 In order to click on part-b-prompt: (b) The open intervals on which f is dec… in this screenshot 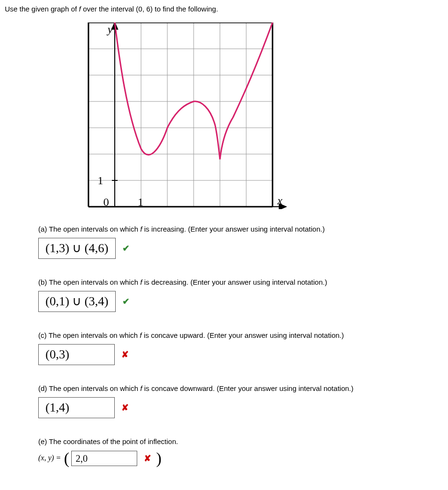, I will do `click(241, 282)`.